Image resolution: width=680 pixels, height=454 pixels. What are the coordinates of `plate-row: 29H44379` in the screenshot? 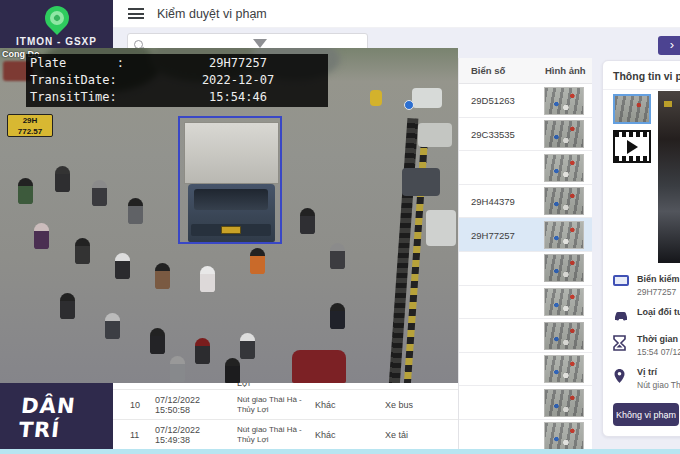 It's located at (526, 202).